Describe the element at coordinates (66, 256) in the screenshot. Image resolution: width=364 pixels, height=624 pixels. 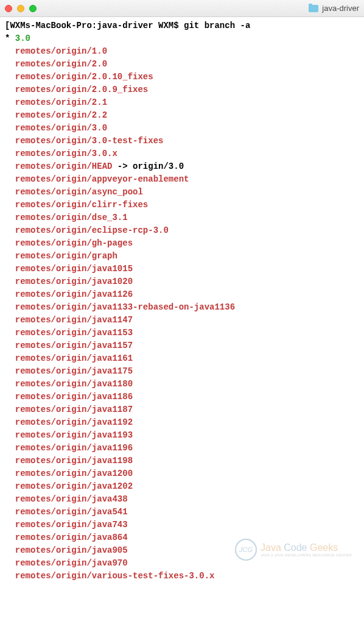
I see `remote-branch-name: remotes/origin/graph` at that location.